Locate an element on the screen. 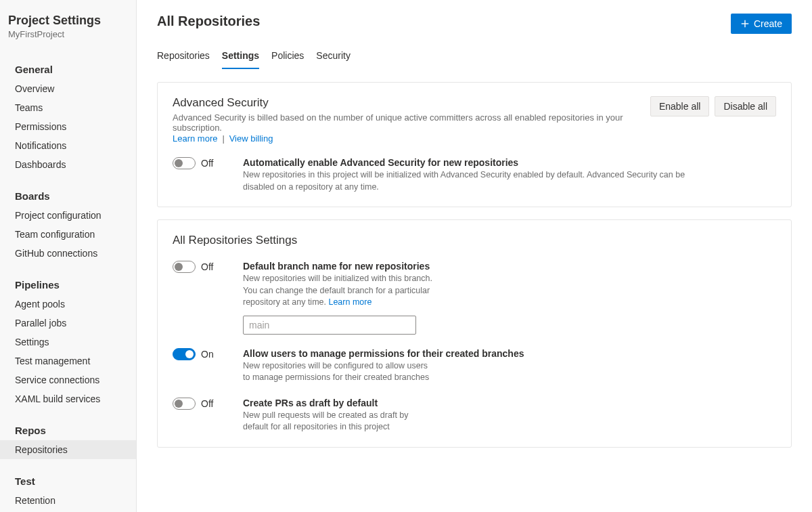 The width and height of the screenshot is (812, 512). sidebar-group-title: Test is located at coordinates (68, 481).